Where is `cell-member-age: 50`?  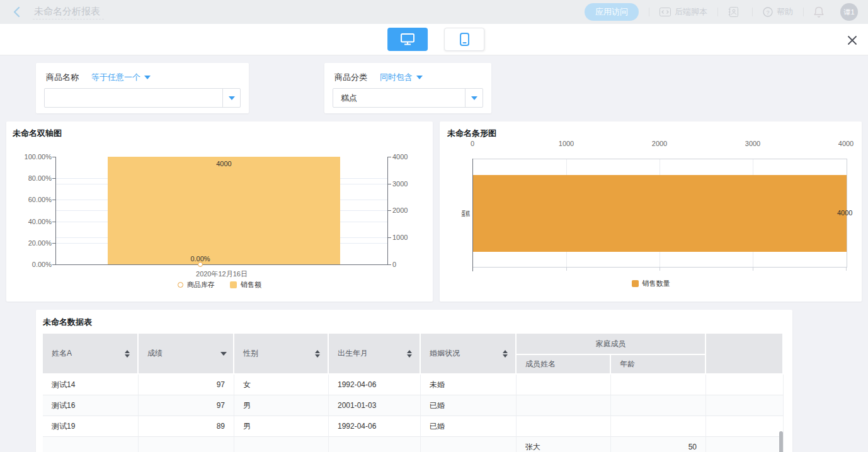 cell-member-age: 50 is located at coordinates (659, 444).